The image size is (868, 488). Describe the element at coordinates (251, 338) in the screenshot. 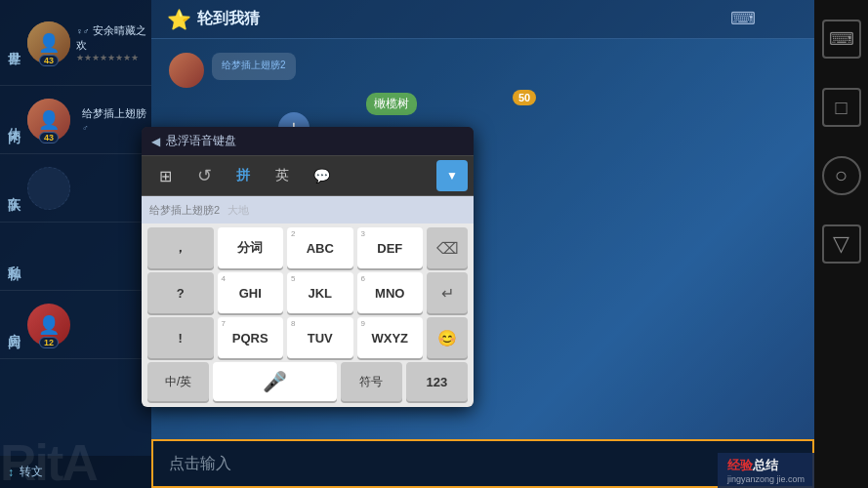

I see `key-pqrs: 7 PQRS` at that location.